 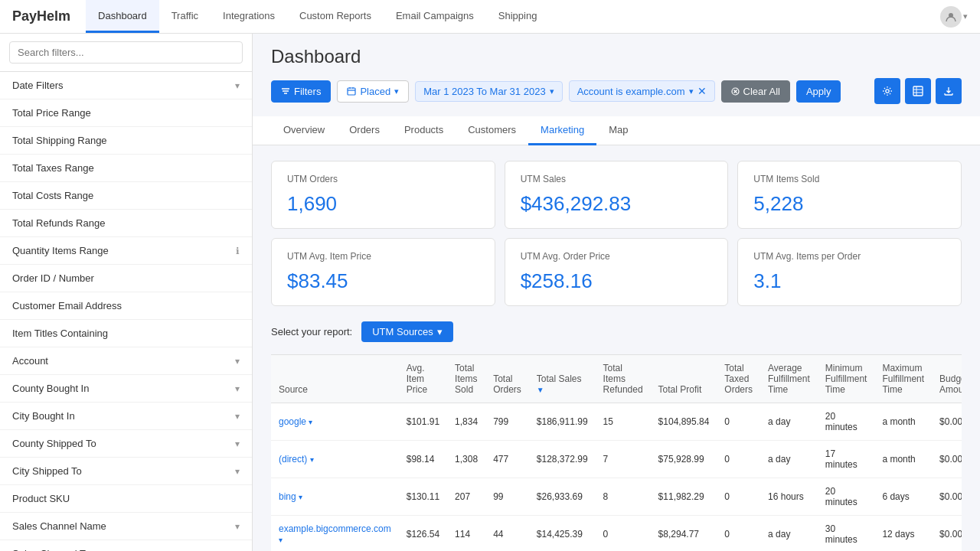 I want to click on account-filter-text: Account is example.com, so click(x=631, y=92).